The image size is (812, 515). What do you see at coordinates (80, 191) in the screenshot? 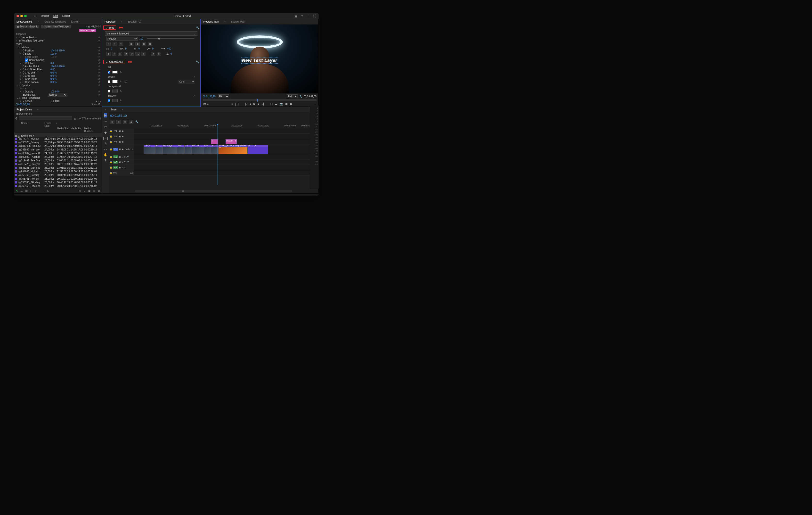
I see `auto-icon: ▭` at bounding box center [80, 191].